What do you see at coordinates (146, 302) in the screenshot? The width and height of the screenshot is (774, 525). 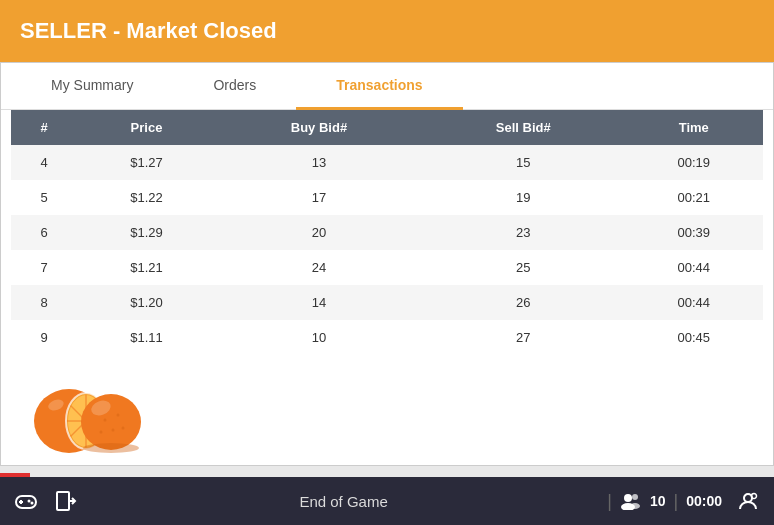 I see `cell-price: $1.20` at bounding box center [146, 302].